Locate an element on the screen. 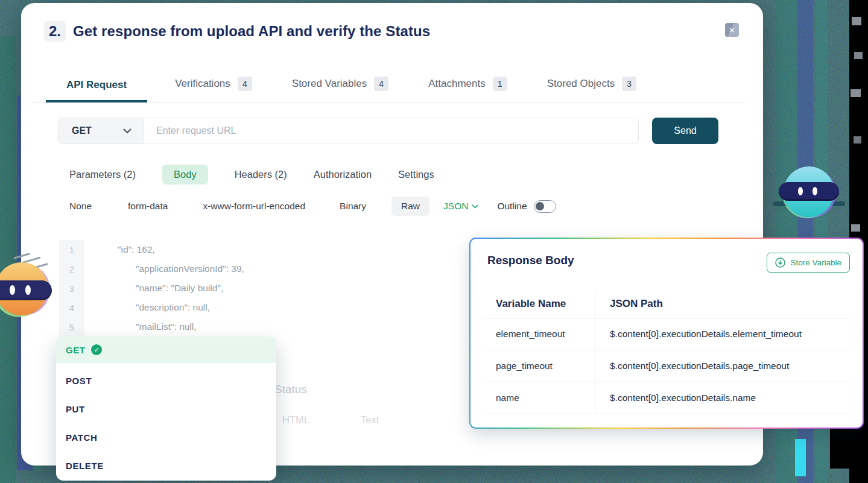 This screenshot has height=483, width=868. faded-tab-text: Text is located at coordinates (370, 420).